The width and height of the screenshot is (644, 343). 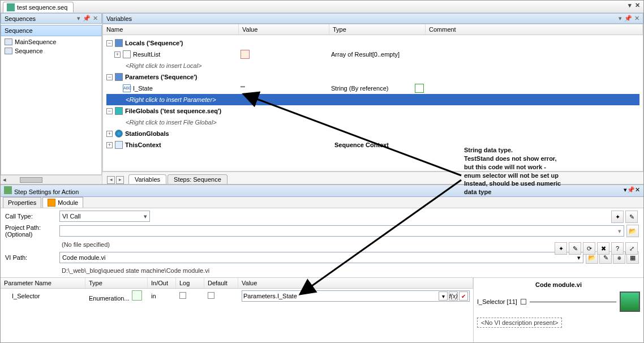 I want to click on variables-title: Variables, so click(x=119, y=19).